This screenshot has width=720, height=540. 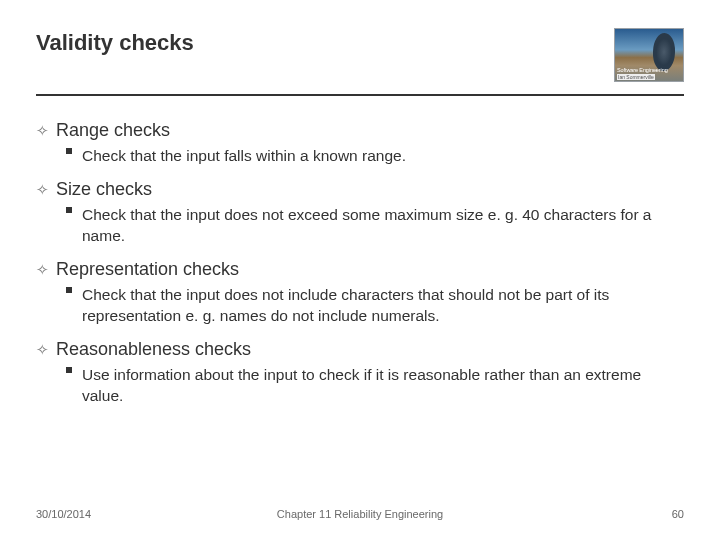 I want to click on bullet-level-1: ✧ Representation checks, so click(x=360, y=270).